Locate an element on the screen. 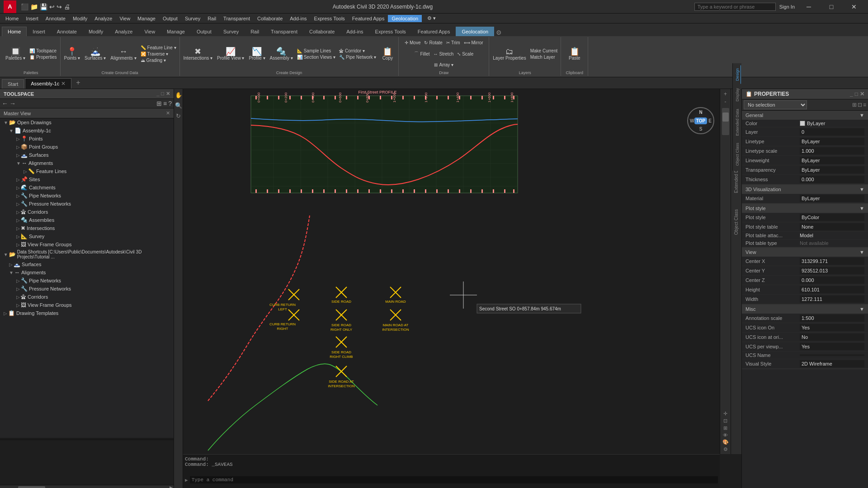 The height and width of the screenshot is (488, 868). ts-close-btn: ✕ is located at coordinates (168, 94).